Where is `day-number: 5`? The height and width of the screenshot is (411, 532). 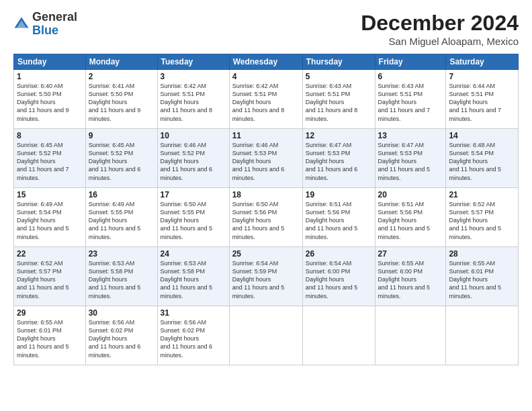 day-number: 5 is located at coordinates (339, 77).